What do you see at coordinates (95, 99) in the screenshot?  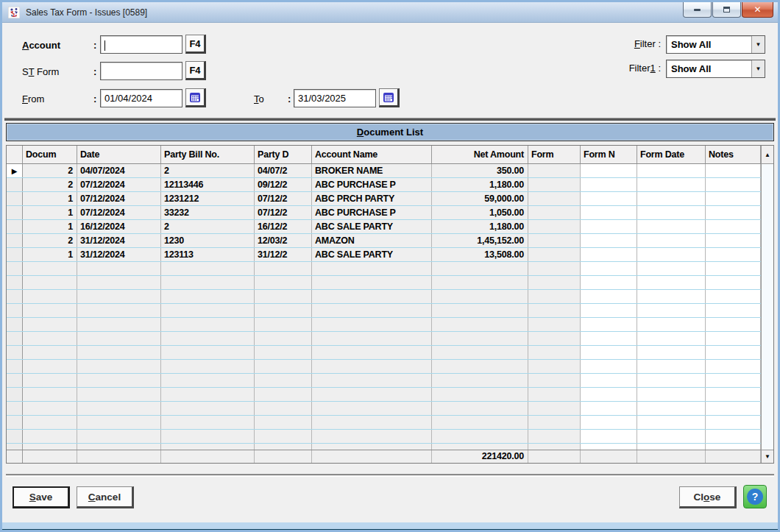 I see `from-colon: :` at bounding box center [95, 99].